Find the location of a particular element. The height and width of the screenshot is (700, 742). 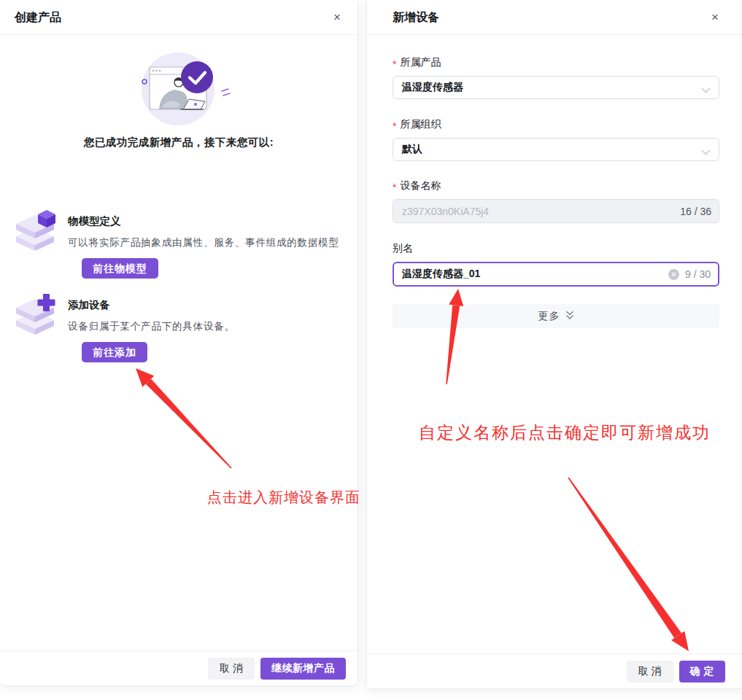

section-title: 物模型定义 is located at coordinates (209, 219).